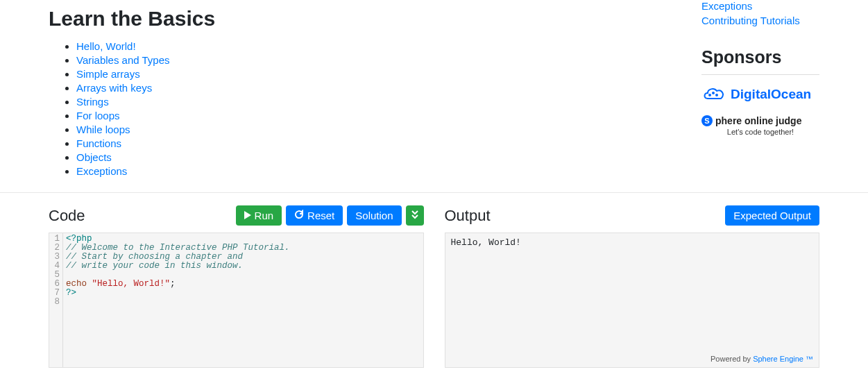 The height and width of the screenshot is (372, 868). Describe the element at coordinates (772, 215) in the screenshot. I see `expected-output-button: Expected Output` at that location.